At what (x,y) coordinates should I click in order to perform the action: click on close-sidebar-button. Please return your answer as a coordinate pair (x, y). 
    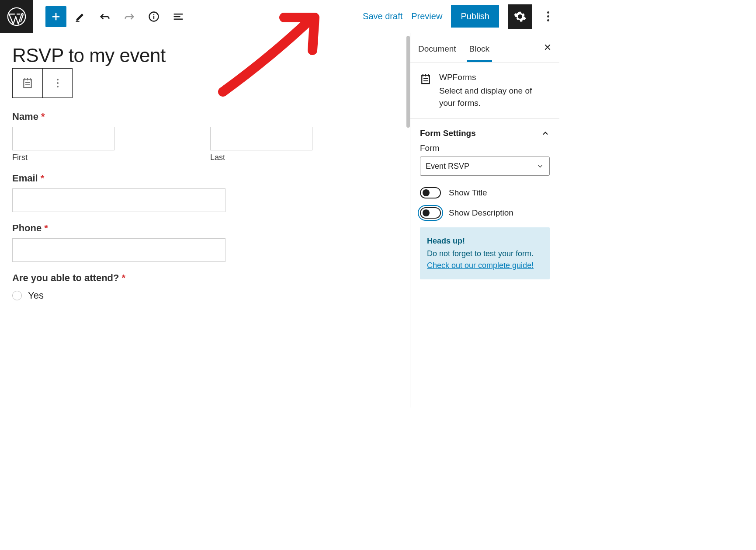
    Looking at the image, I should click on (548, 48).